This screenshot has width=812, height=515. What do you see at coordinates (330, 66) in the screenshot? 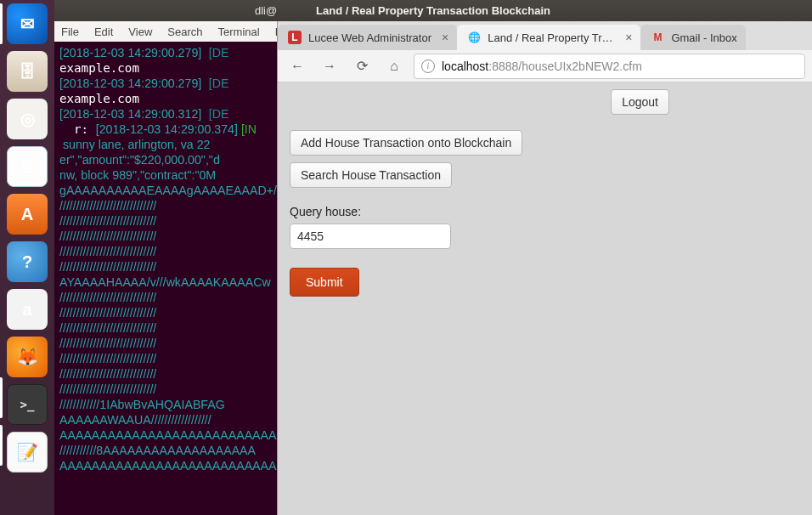
I see `forward-button: →` at bounding box center [330, 66].